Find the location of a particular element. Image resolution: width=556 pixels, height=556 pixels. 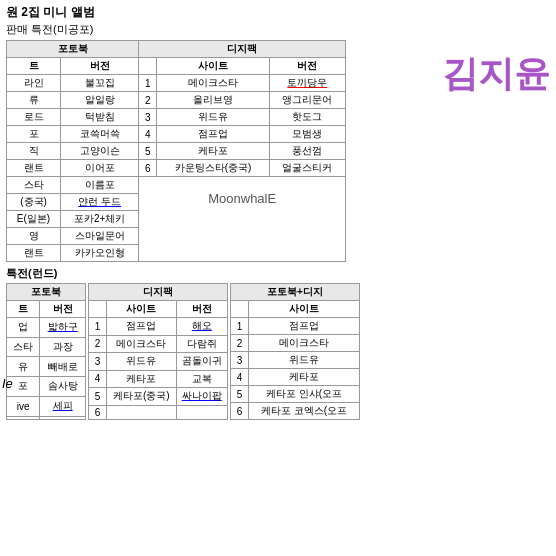

table-row: ive세피 is located at coordinates (46, 406).